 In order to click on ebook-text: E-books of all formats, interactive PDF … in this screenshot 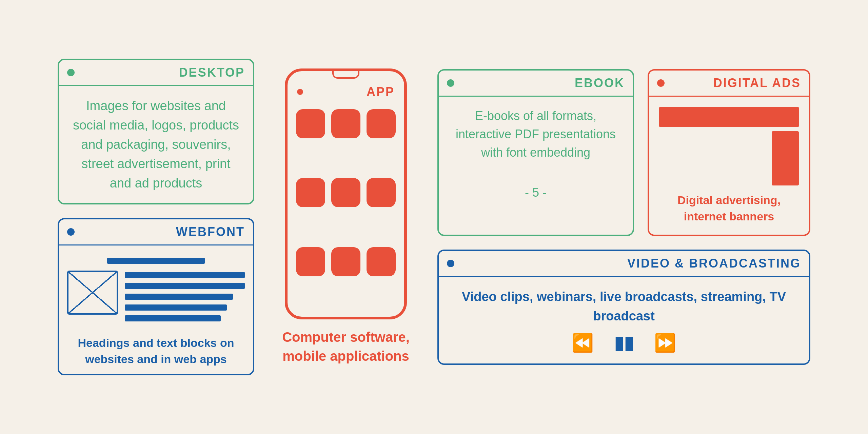, I will do `click(536, 134)`.